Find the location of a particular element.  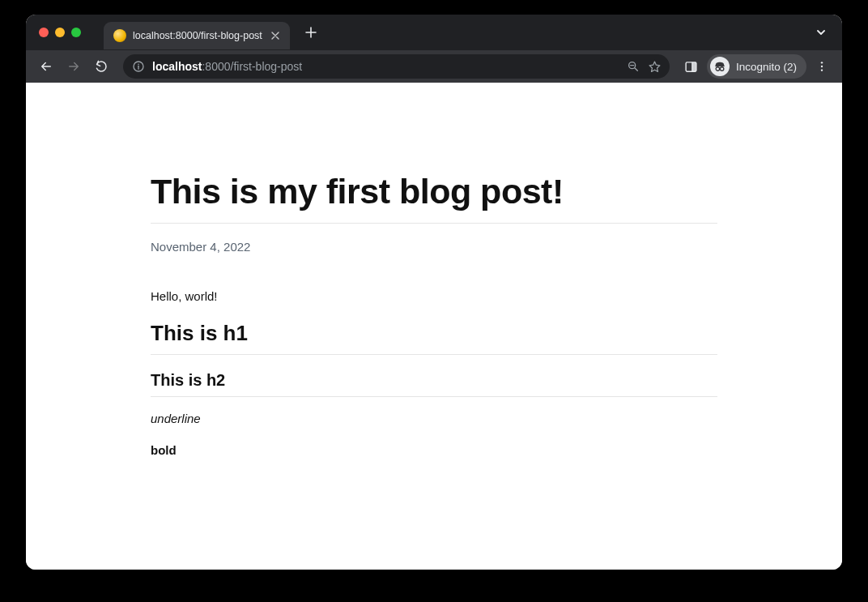

bookmark-star-icon is located at coordinates (654, 66).